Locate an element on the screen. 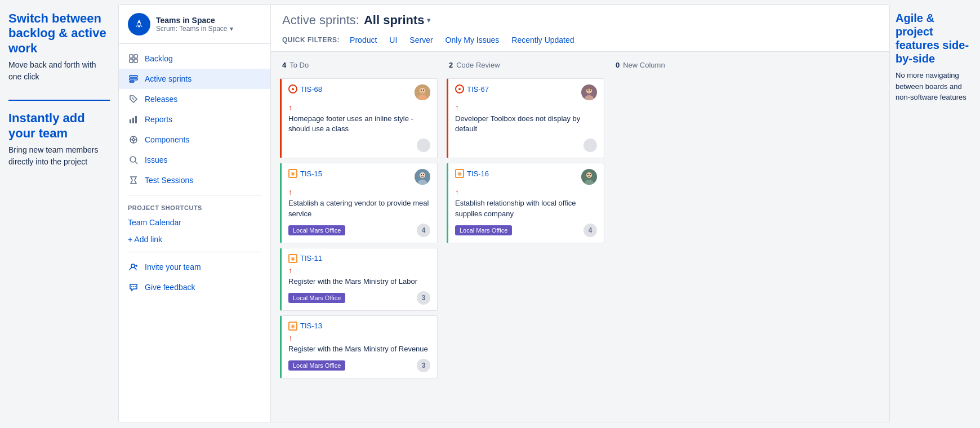 This screenshot has width=980, height=428. card-tis-16-type-icon: ◉ is located at coordinates (460, 173).